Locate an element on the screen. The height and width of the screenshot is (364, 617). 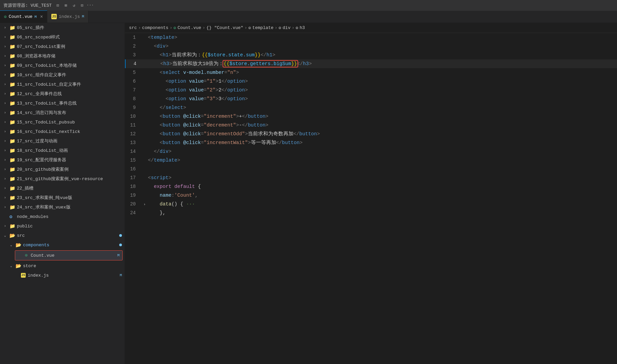
sidebar-item-23: › 📁 23_src_求和案例_纯vue版 is located at coordinates (62, 198).